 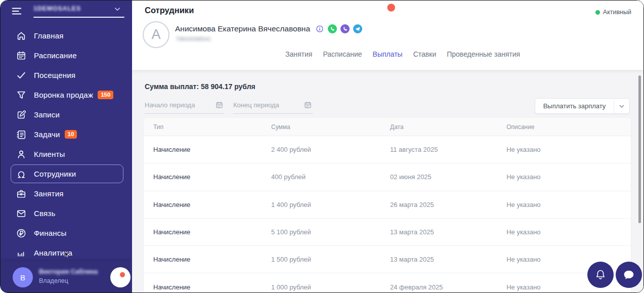 I want to click on sidebar-item-ruble: Финансы, so click(x=66, y=233).